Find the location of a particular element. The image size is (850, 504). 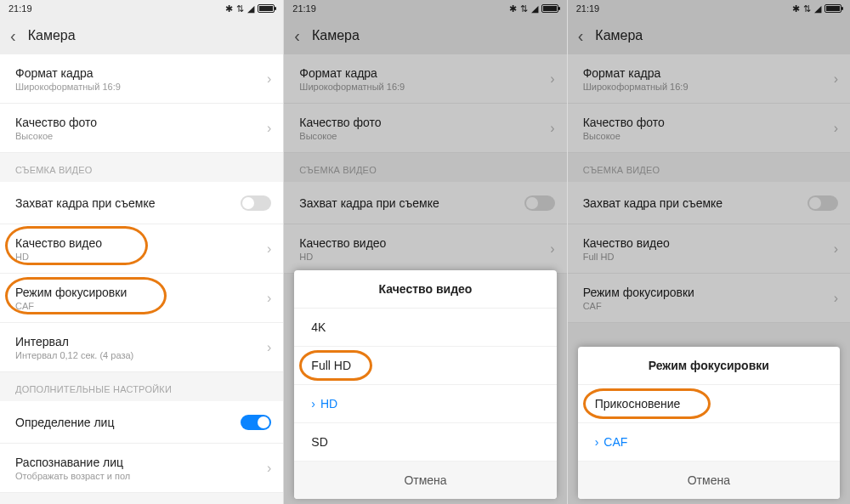

section-header-extra: ДОПОЛНИТЕЛЬНЫЕ НАСТРОЙКИ is located at coordinates (141, 387).